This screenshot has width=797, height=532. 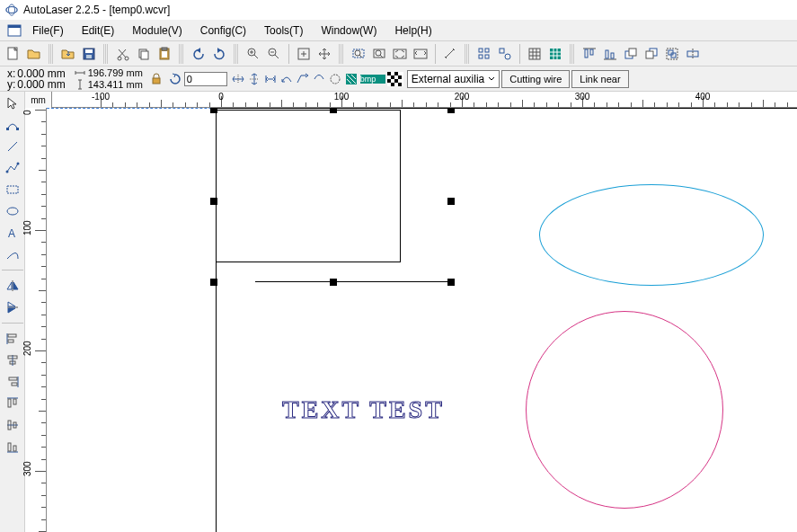 What do you see at coordinates (651, 54) in the screenshot?
I see `to-back-button` at bounding box center [651, 54].